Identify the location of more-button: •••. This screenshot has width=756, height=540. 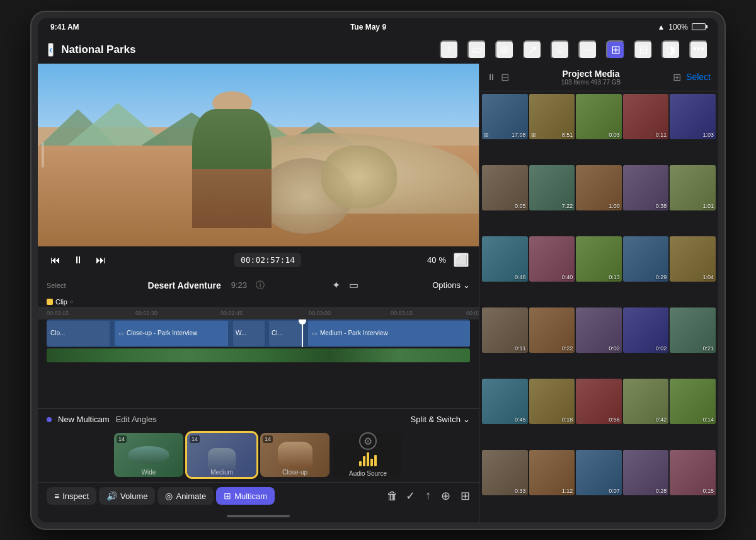
(699, 50).